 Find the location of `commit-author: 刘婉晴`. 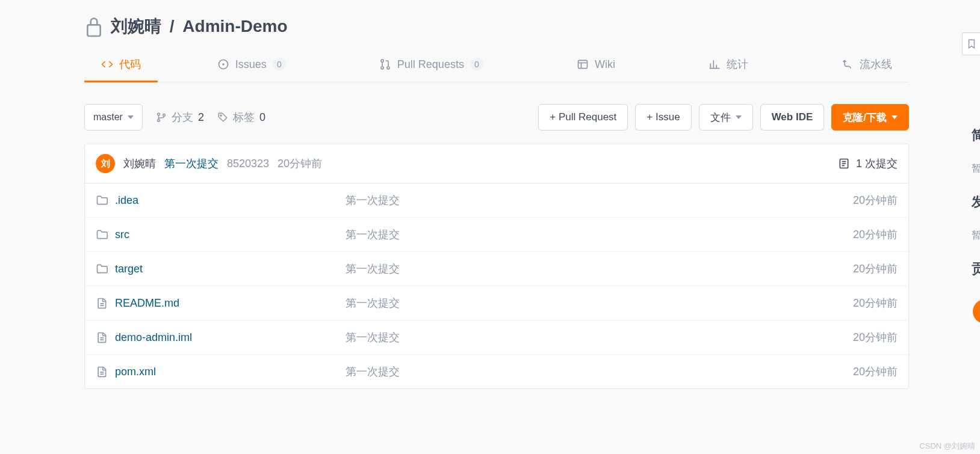

commit-author: 刘婉晴 is located at coordinates (140, 164).